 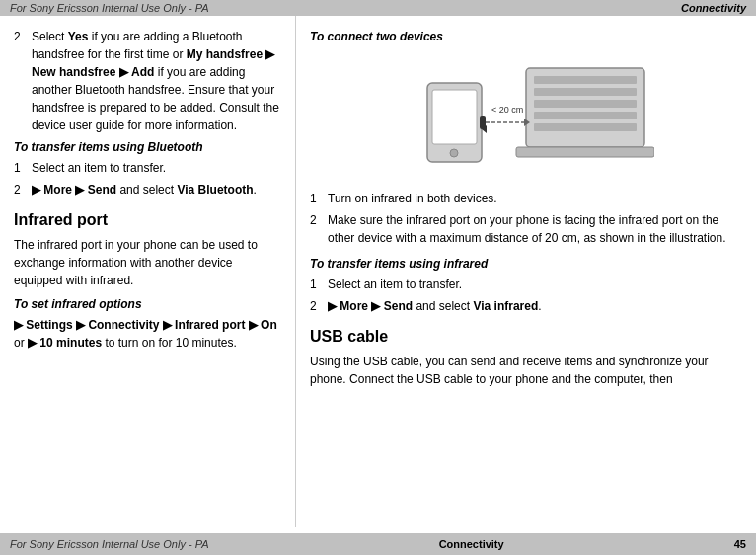 I want to click on arrow-2: ▶, so click(x=124, y=72).